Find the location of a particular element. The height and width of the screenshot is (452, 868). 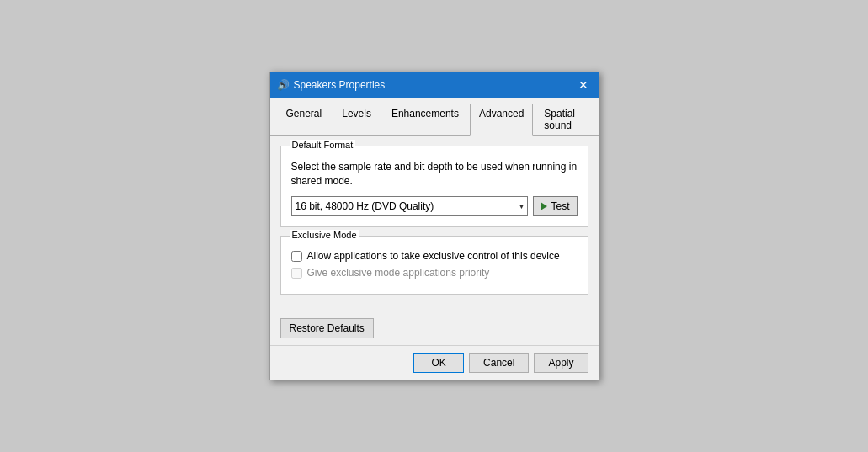

dialog-footer: OK Cancel Apply is located at coordinates (434, 362).